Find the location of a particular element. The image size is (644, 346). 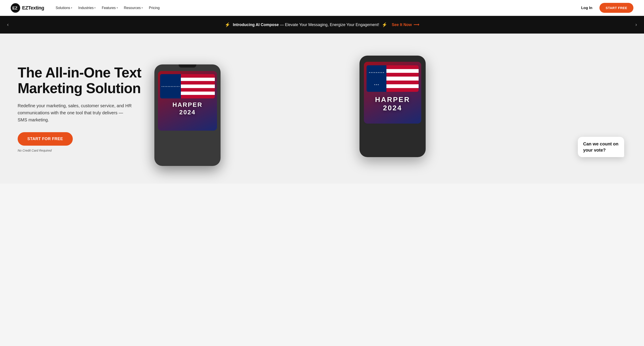

fstar-7: ★ is located at coordinates (171, 86).